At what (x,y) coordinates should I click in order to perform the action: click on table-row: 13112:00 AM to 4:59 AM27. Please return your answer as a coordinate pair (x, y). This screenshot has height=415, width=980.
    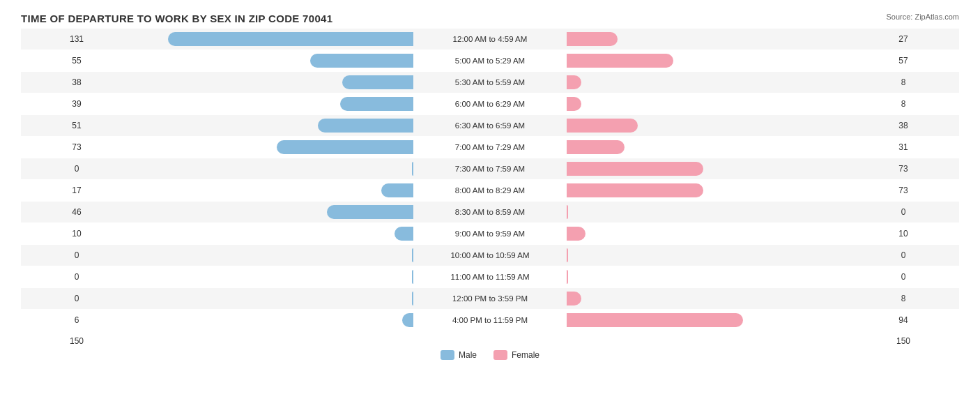
    Looking at the image, I should click on (490, 39).